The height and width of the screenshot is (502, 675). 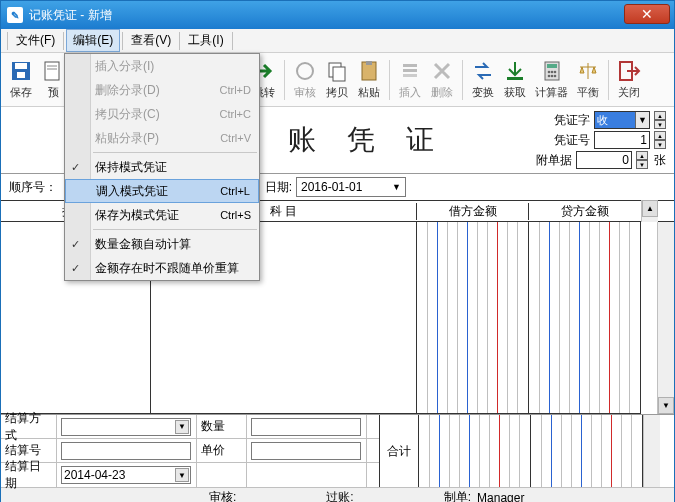 I want to click on menu-keep-template: ✓保持模式凭证, so click(x=162, y=167).